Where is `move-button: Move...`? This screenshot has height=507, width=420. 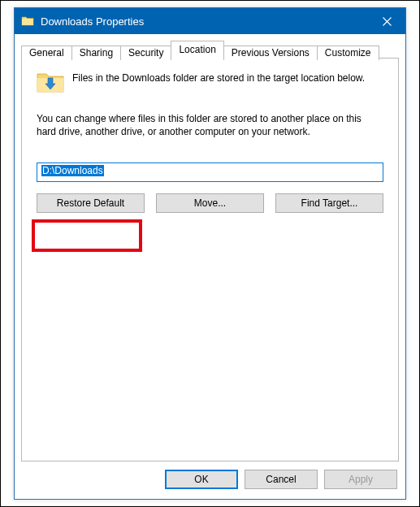 move-button: Move... is located at coordinates (210, 203).